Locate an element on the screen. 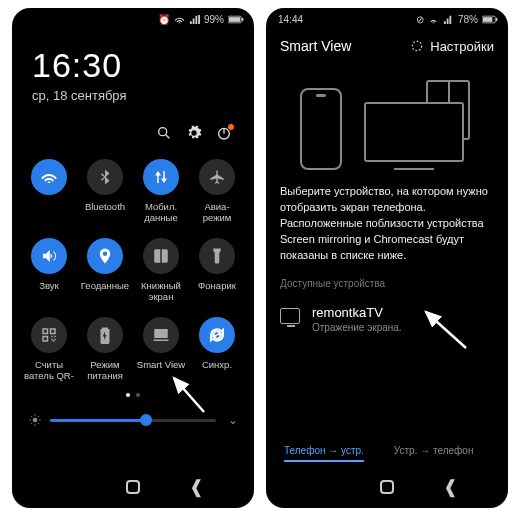 The image size is (520, 516). tile-label: Звук is located at coordinates (48, 291).